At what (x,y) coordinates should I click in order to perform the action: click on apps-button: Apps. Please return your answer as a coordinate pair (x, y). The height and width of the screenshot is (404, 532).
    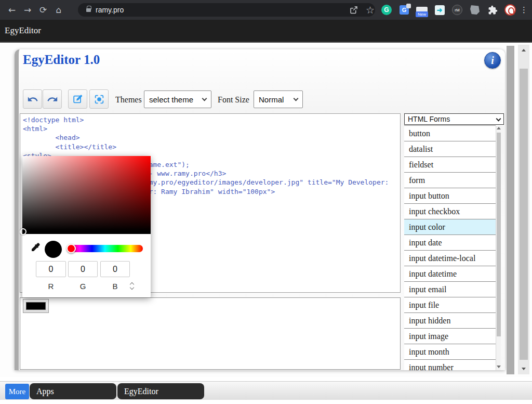
    Looking at the image, I should click on (73, 391).